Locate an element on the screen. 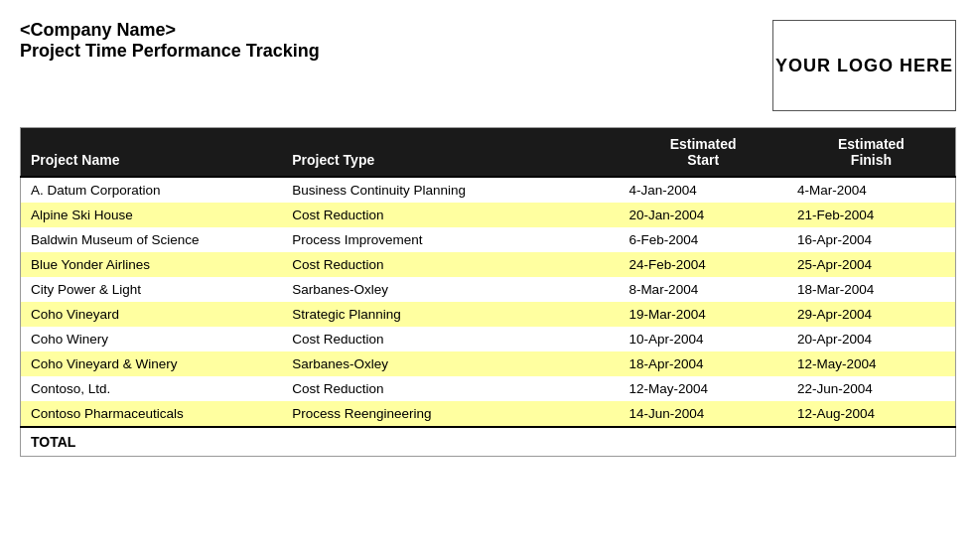 This screenshot has height=560, width=976. logo-placeholder: YOUR LOGO HERE is located at coordinates (864, 66).